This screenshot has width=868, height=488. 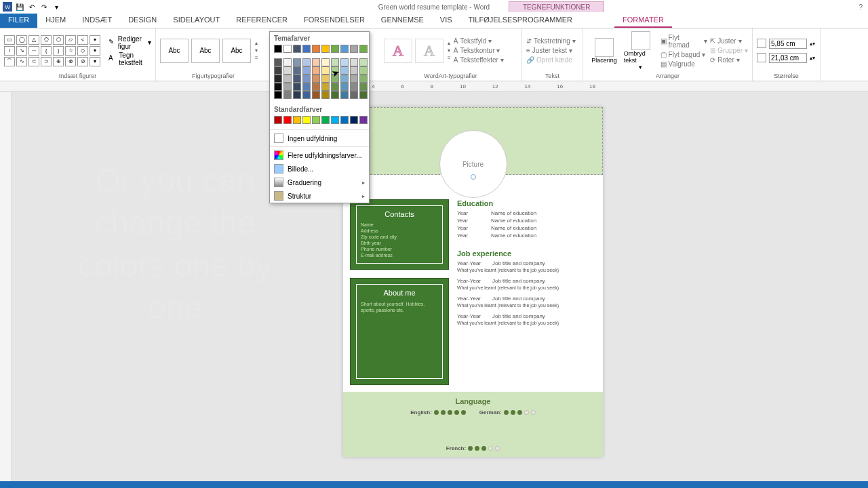 What do you see at coordinates (551, 50) in the screenshot?
I see `align-text-button: ≡ Juster tekst ▾` at bounding box center [551, 50].